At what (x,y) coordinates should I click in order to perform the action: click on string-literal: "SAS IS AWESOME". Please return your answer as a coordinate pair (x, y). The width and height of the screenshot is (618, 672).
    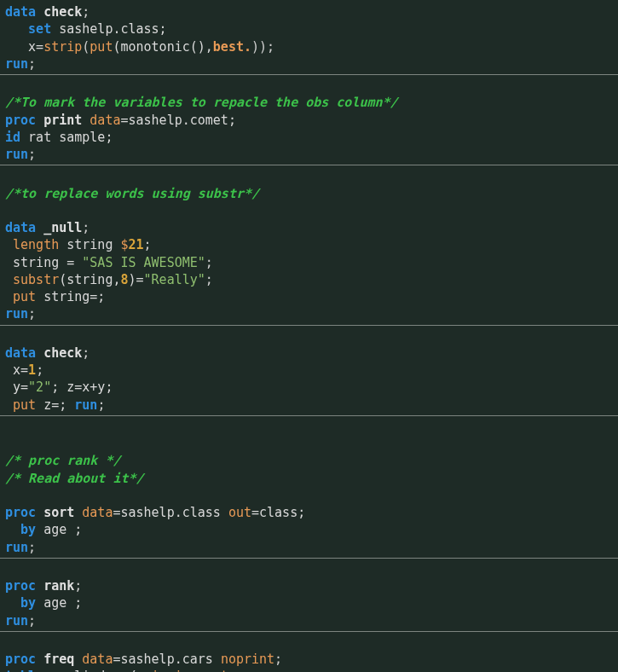
    Looking at the image, I should click on (143, 263).